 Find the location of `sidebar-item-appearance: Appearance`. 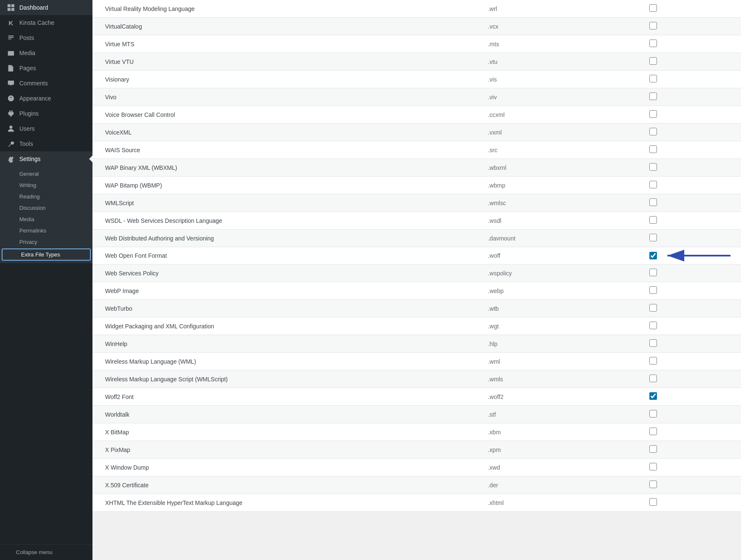

sidebar-item-appearance: Appearance is located at coordinates (46, 98).